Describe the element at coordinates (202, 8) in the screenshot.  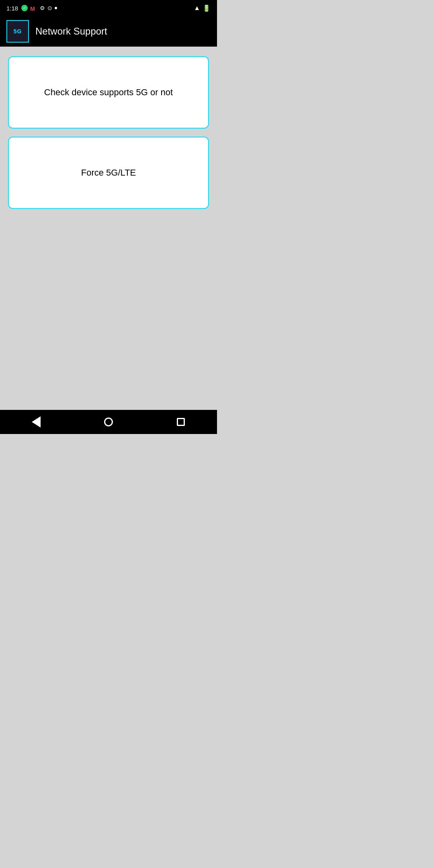
I see `status-bar-right: ▲ 🔋` at that location.